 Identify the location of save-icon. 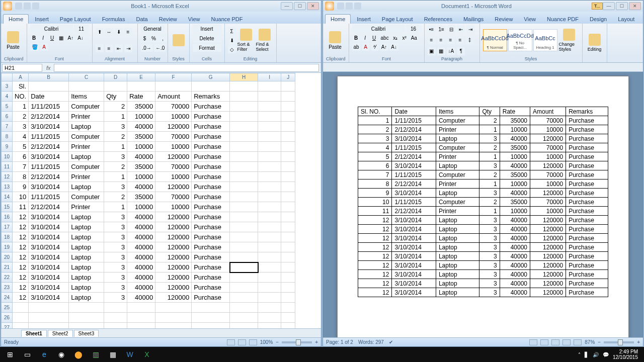
(341, 6).